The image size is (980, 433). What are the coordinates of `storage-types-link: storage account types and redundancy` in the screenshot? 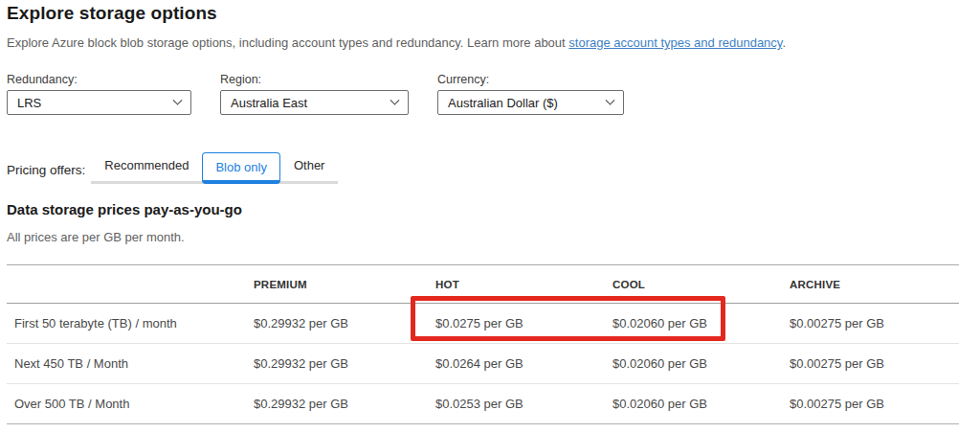 It's located at (676, 42).